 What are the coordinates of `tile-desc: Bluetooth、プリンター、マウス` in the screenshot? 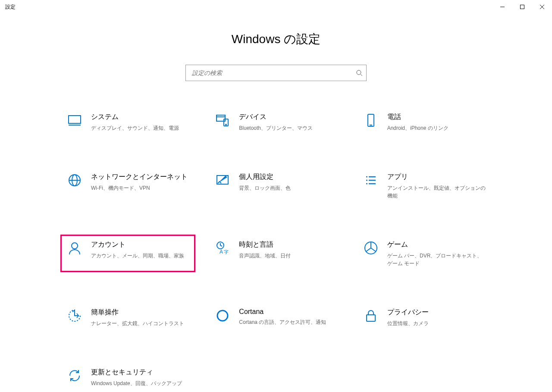 It's located at (288, 128).